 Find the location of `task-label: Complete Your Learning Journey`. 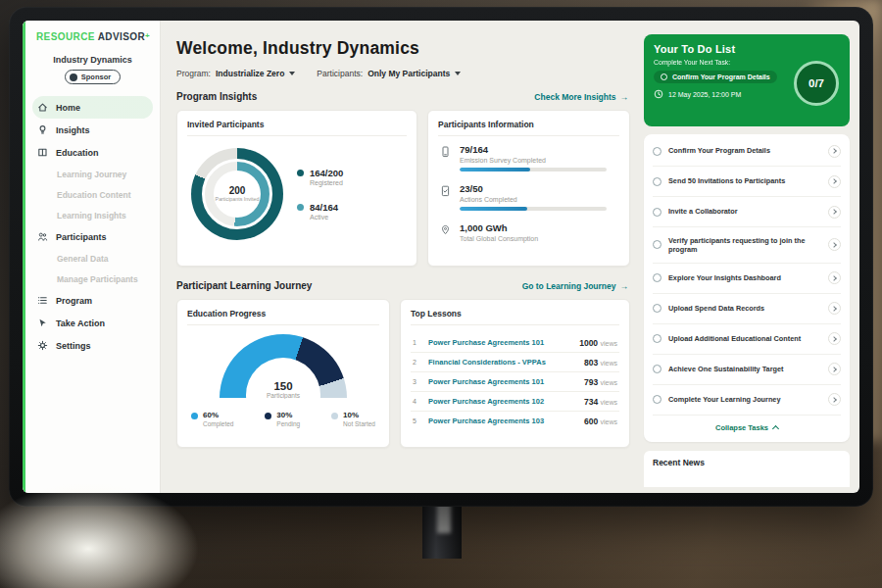

task-label: Complete Your Learning Journey is located at coordinates (745, 400).